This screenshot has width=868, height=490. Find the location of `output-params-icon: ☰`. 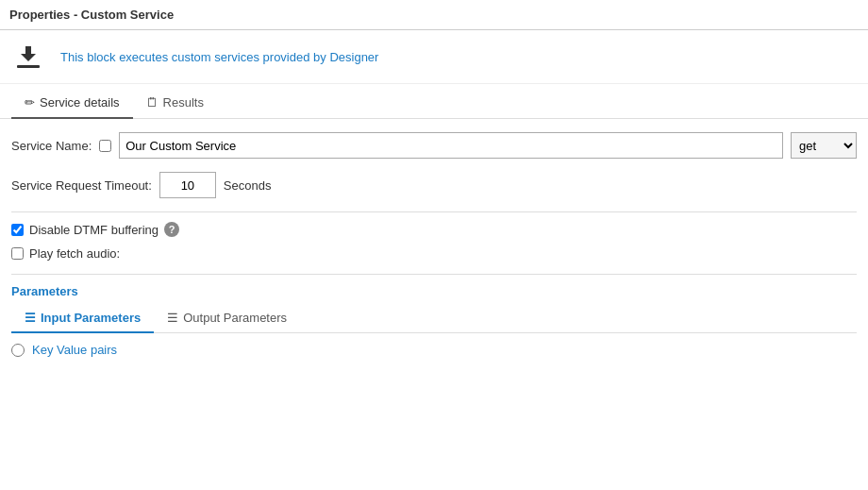

output-params-icon: ☰ is located at coordinates (173, 317).